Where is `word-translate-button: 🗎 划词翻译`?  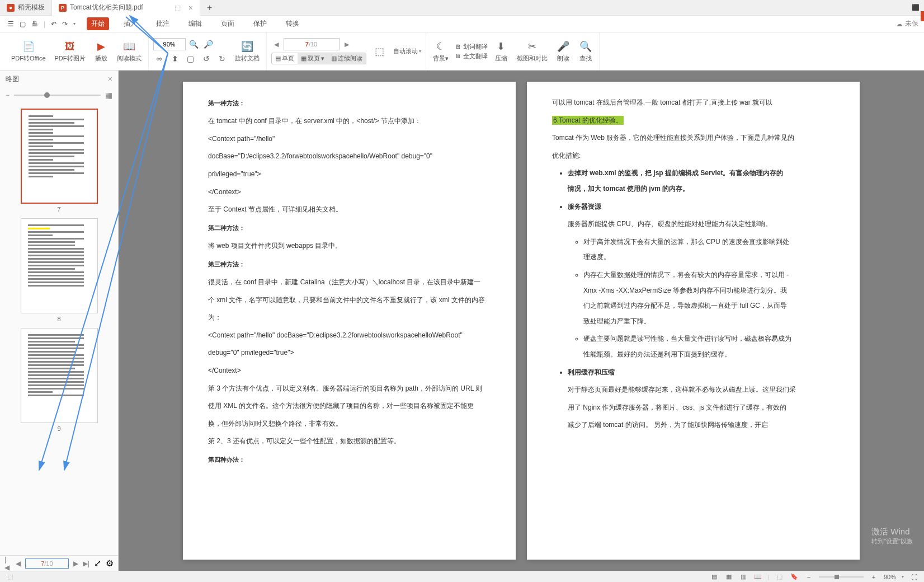
word-translate-button: 🗎 划词翻译 is located at coordinates (472, 47).